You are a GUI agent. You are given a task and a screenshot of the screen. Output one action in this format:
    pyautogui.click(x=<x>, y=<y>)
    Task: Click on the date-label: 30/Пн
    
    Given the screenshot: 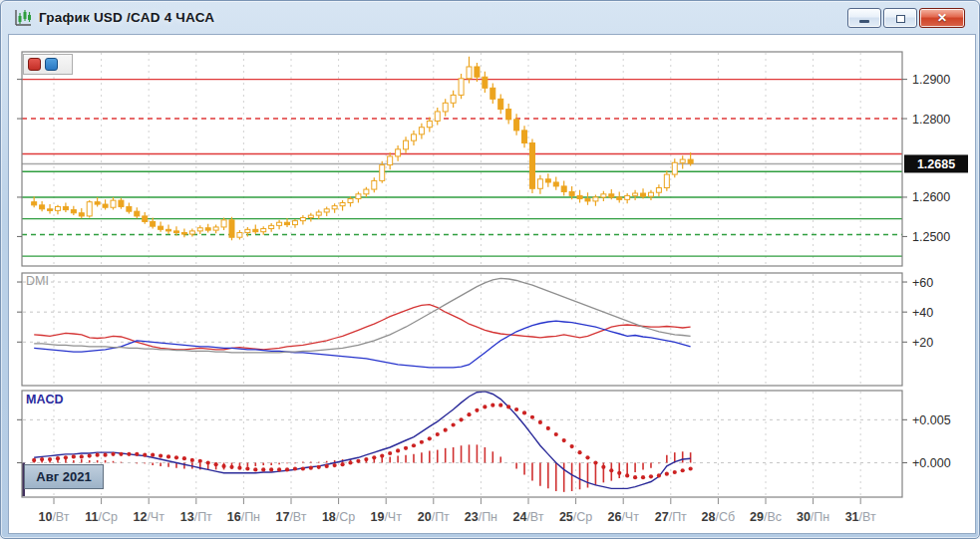 What is the action you would take?
    pyautogui.click(x=814, y=517)
    